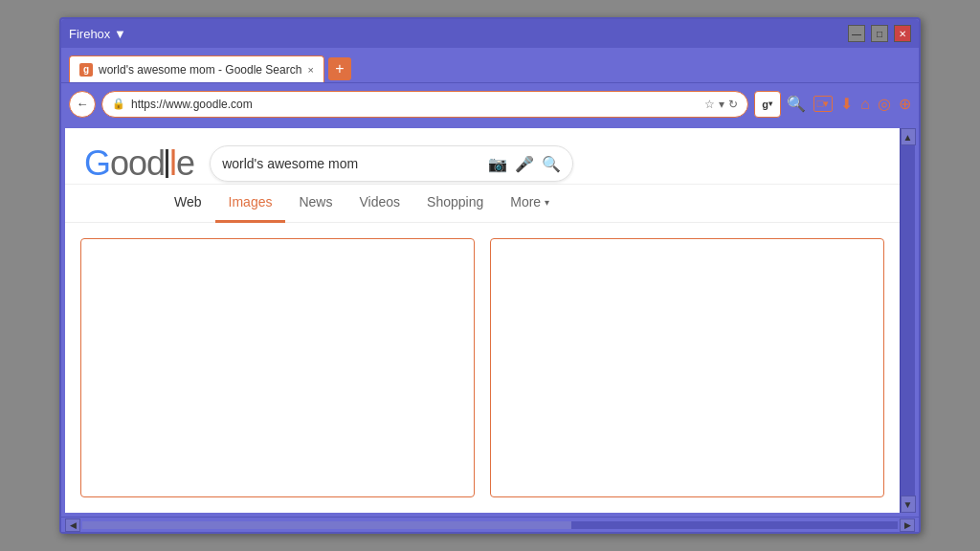 The height and width of the screenshot is (551, 980). Describe the element at coordinates (482, 157) in the screenshot. I see `goodle-header: G o o d l e world's awesome mom 📷 🎤 🔍` at that location.